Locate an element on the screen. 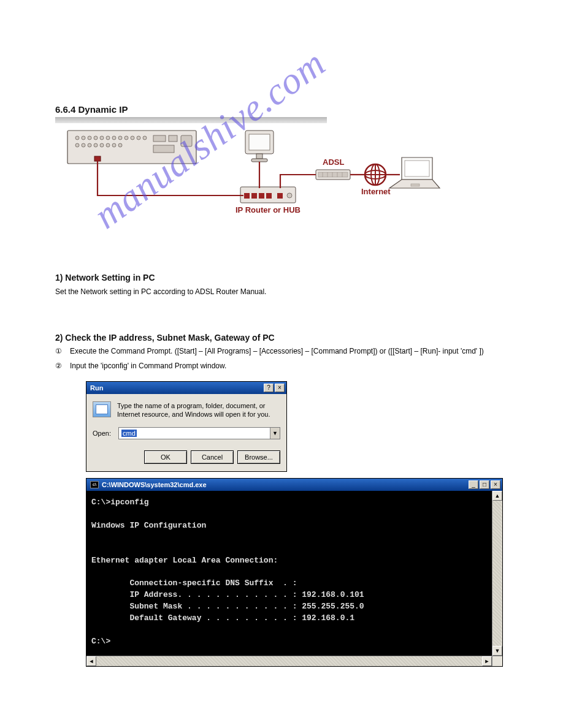 This screenshot has width=563, height=728. scroll-right-icon: ► is located at coordinates (487, 661).